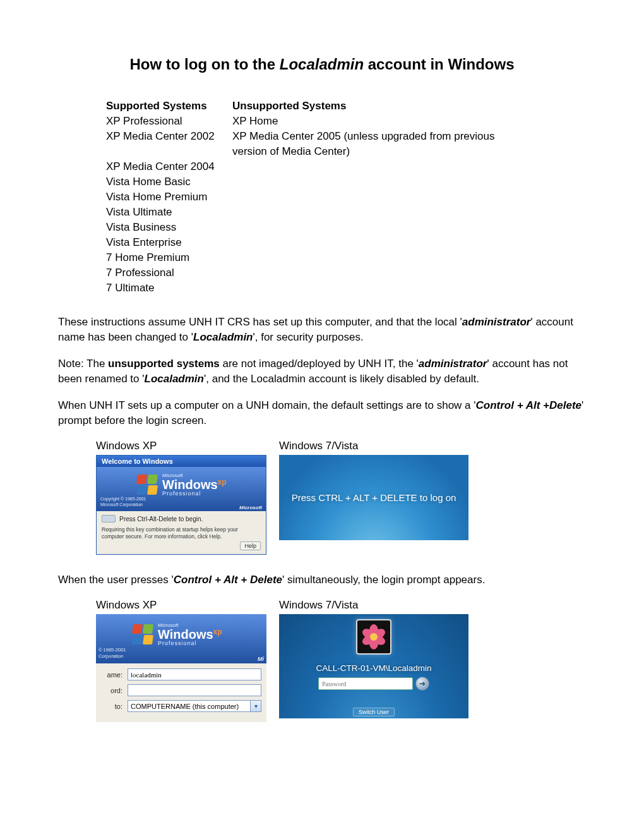 The width and height of the screenshot is (644, 834). Describe the element at coordinates (181, 661) in the screenshot. I see `xp-login-column: Windows XP Microsoft Windowsxp Professio…` at that location.